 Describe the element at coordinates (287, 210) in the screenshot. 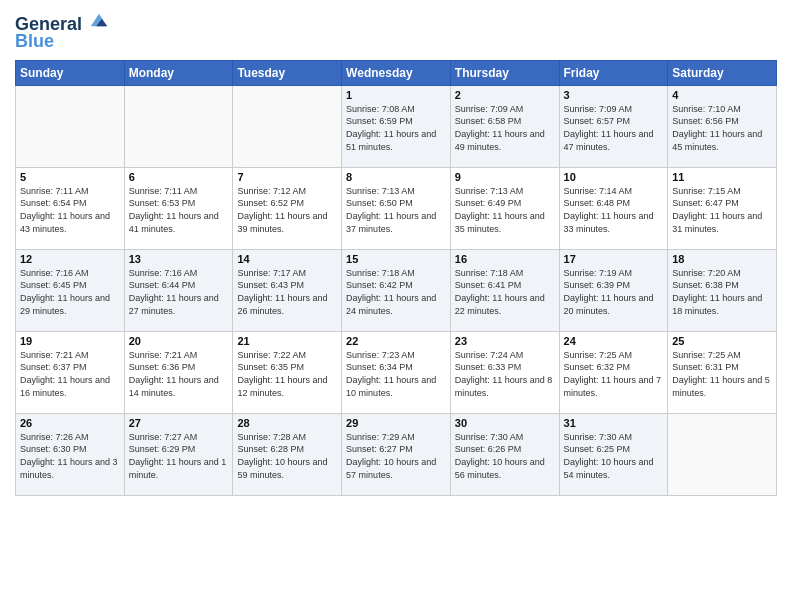

I see `day-info: Sunrise: 7:12 AMSunset: 6:52 PMDaylight:…` at that location.